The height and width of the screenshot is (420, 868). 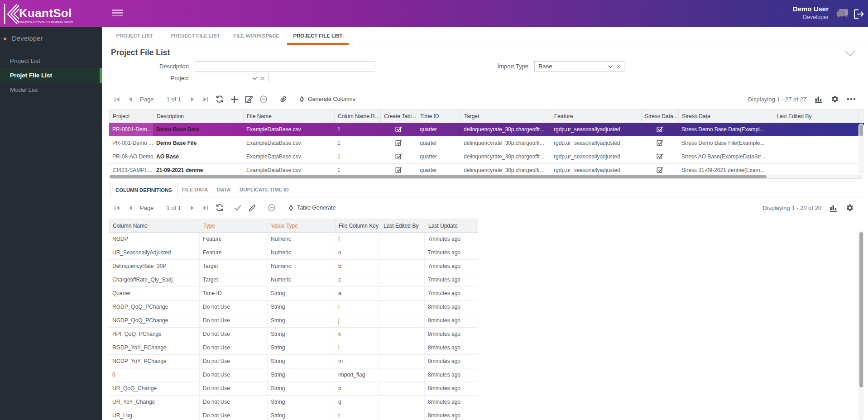 What do you see at coordinates (134, 36) in the screenshot?
I see `tab-project-list: PROJECT LIST` at bounding box center [134, 36].